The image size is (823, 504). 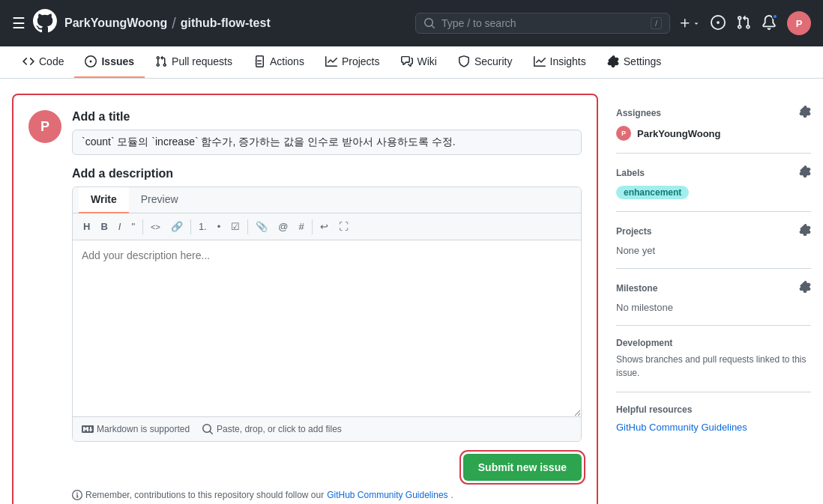 What do you see at coordinates (327, 467) in the screenshot?
I see `form-actions: Submit new issue` at bounding box center [327, 467].